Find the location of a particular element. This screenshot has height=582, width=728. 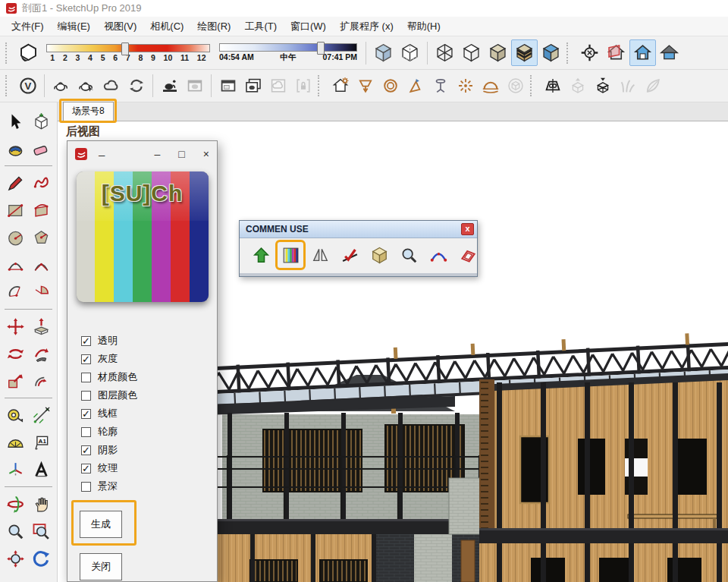

proxy-import-icon is located at coordinates (602, 87).